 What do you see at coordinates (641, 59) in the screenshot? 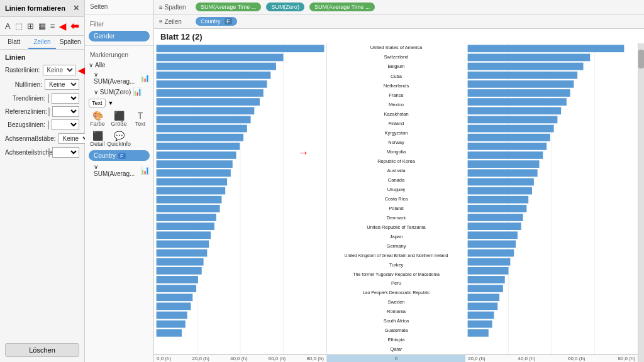
I see `scrollbar-thumb` at bounding box center [641, 59].